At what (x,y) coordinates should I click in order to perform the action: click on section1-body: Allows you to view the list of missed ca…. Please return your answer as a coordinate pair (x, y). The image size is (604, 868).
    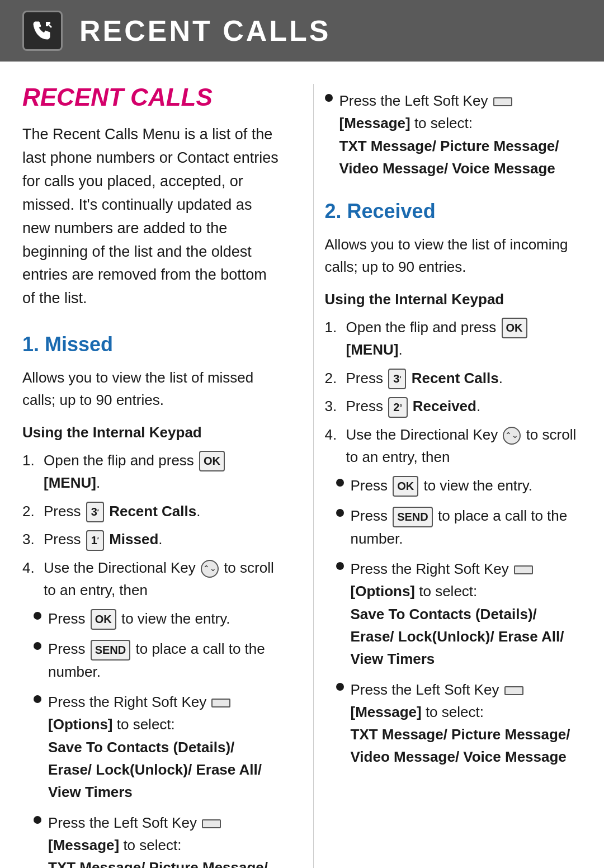
    Looking at the image, I should click on (151, 389).